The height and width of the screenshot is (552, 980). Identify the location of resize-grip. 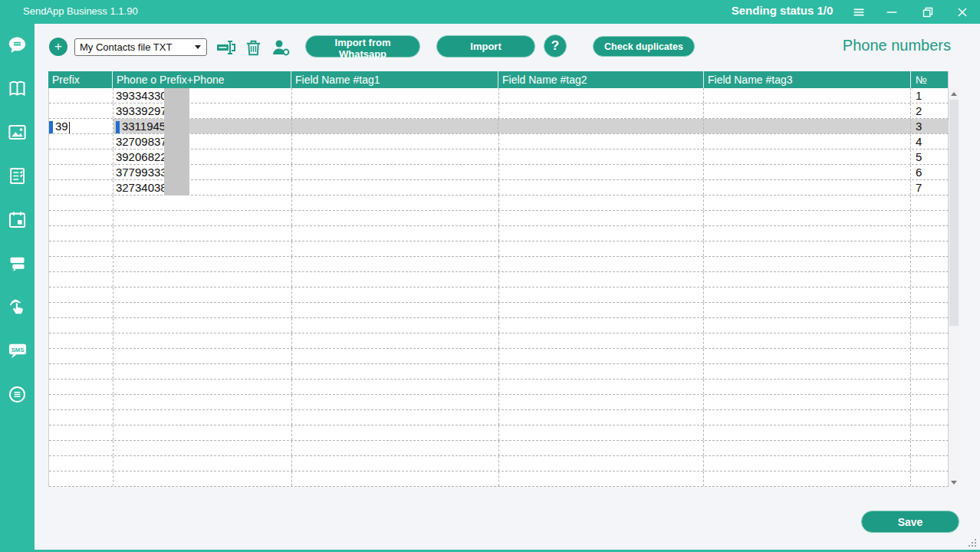
(972, 543).